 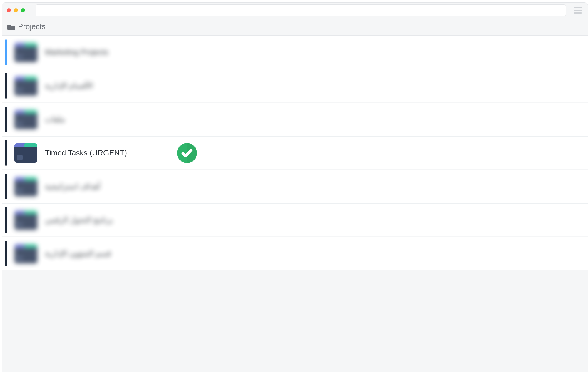 What do you see at coordinates (16, 10) in the screenshot?
I see `window-minimize-button` at bounding box center [16, 10].